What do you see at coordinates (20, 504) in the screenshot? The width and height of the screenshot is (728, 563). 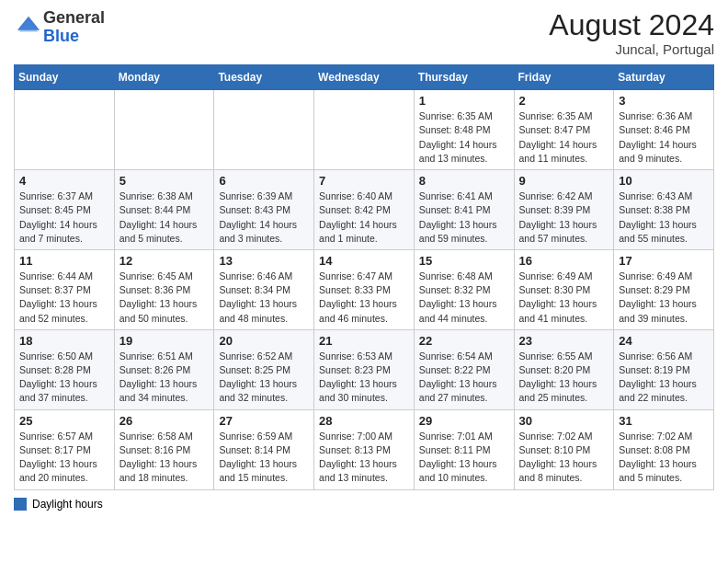 I see `legend-color-box` at bounding box center [20, 504].